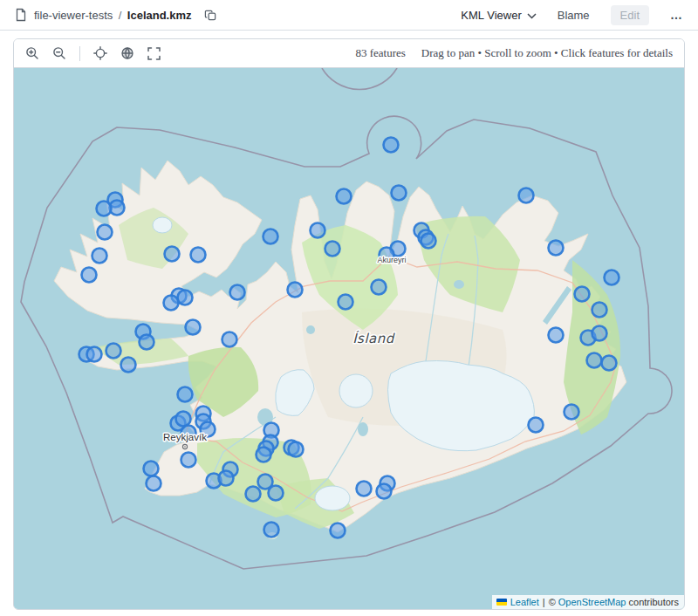 This screenshot has width=698, height=616. Describe the element at coordinates (211, 16) in the screenshot. I see `copy-path-button` at that location.